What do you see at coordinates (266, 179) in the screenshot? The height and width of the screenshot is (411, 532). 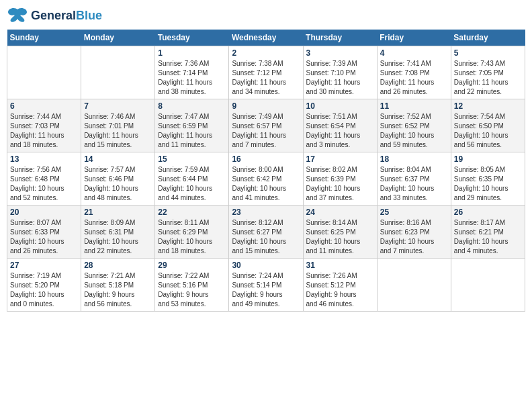 I see `calendar-cell: 16Sunrise: 8:00 AM Sunset: 6:42 PM Dayli…` at bounding box center [266, 179].